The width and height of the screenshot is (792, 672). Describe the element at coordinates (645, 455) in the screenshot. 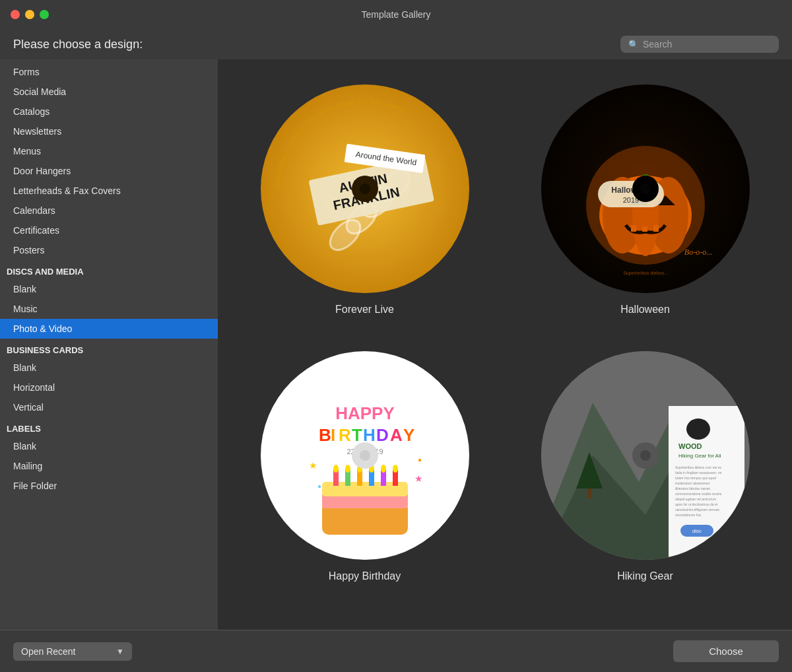

I see `template-thumbnail: WOOD Hiking Gear for All Superioribus di…` at that location.